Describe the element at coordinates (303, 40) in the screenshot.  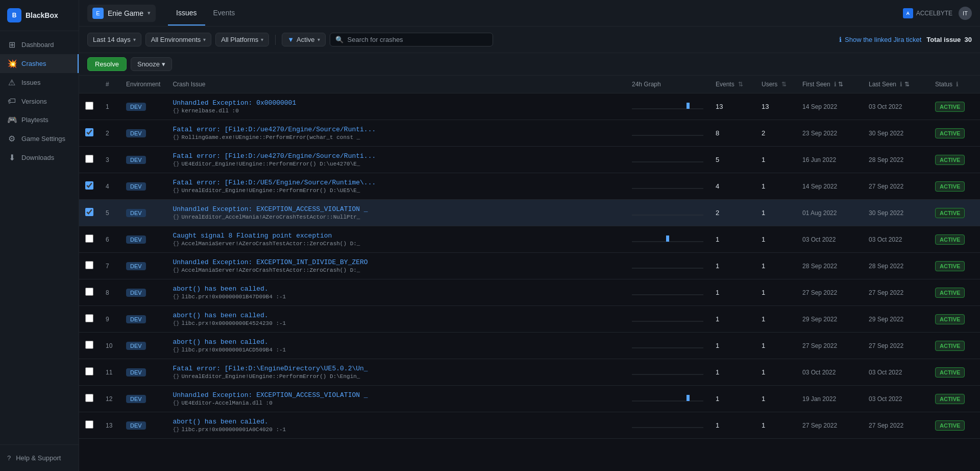
I see `status-filter: ▼ Active ▾` at that location.